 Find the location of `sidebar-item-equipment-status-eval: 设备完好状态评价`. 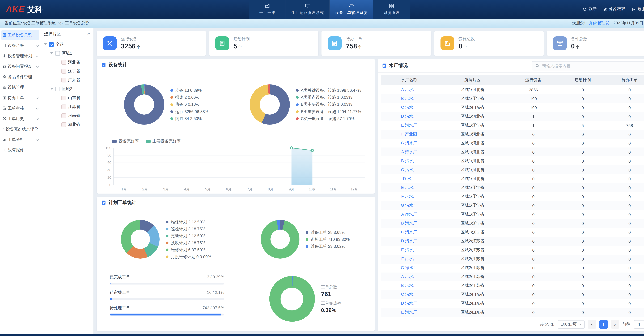

sidebar-item-equipment-status-eval: 设备完好状态评价 is located at coordinates (20, 129).